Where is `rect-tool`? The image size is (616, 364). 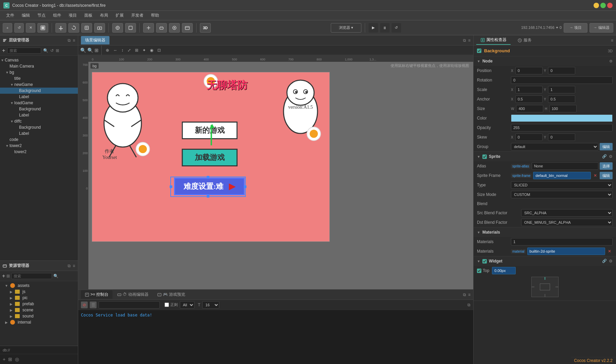
rect-tool is located at coordinates (100, 28).